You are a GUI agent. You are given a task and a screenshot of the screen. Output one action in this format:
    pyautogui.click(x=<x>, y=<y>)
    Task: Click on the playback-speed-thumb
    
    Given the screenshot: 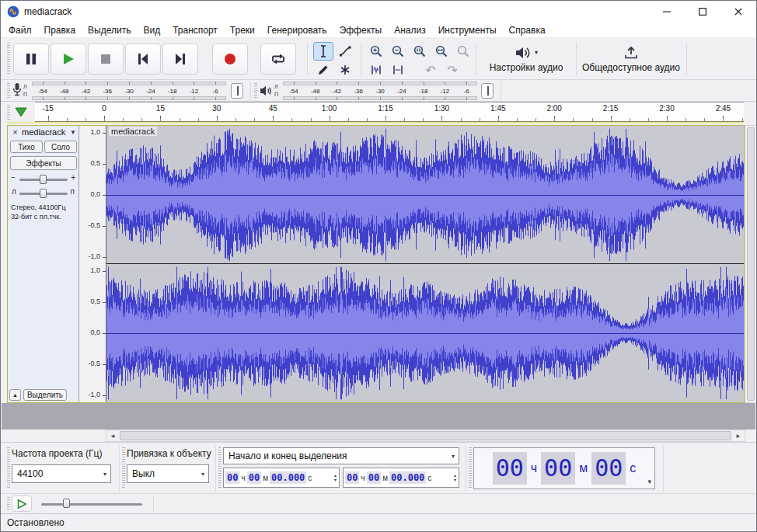 What is the action you would take?
    pyautogui.click(x=67, y=503)
    